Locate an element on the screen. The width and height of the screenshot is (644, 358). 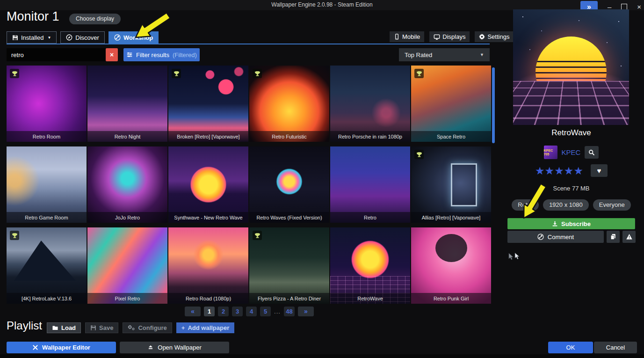
wallpaper-tile: Broken [Retro] [Vaporwave] is located at coordinates (209, 104).